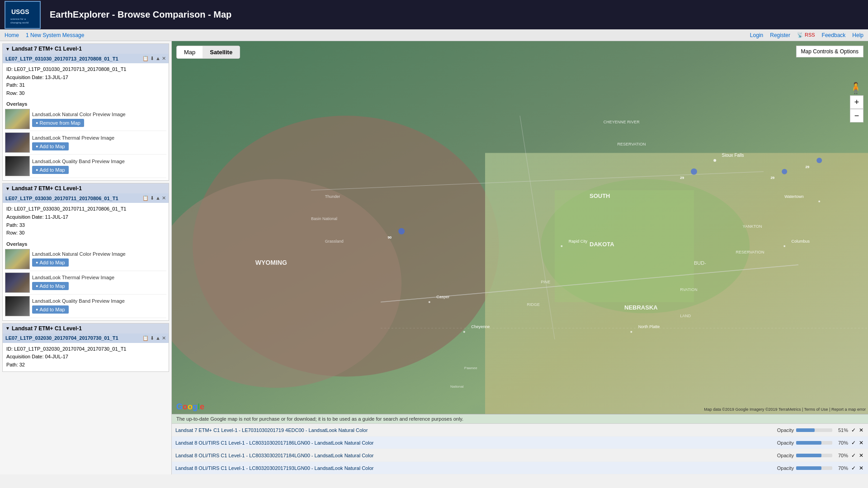 This screenshot has width=868, height=488. I want to click on add-to-map-btn-2-3: Add to Map, so click(51, 310).